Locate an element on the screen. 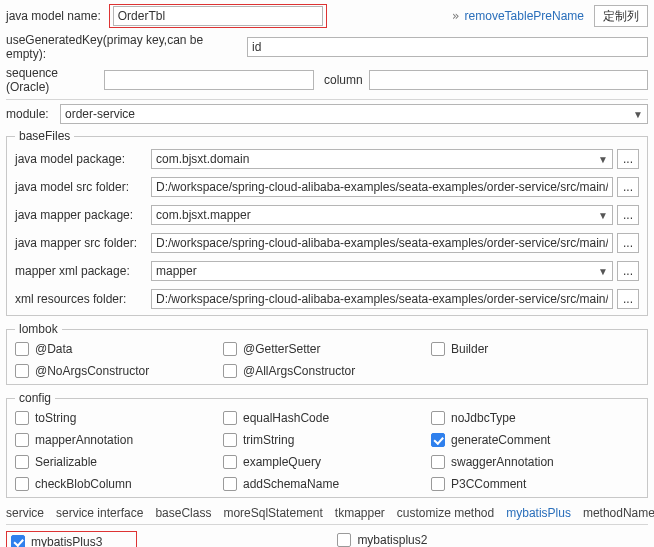 The height and width of the screenshot is (547, 654). mapper-package-select: com.bjsxt.mapper ▼ is located at coordinates (382, 215).